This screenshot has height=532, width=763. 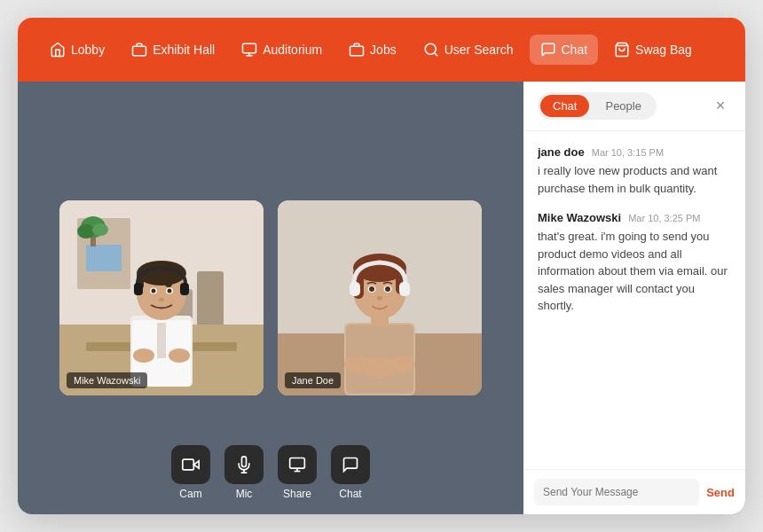 I want to click on nav-item-label: Auditorium, so click(x=293, y=50).